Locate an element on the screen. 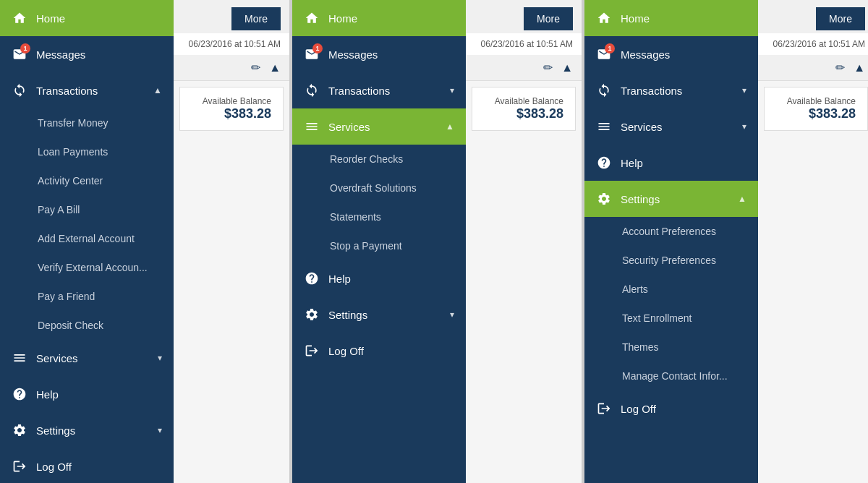  services-label-2: Services is located at coordinates (383, 127).